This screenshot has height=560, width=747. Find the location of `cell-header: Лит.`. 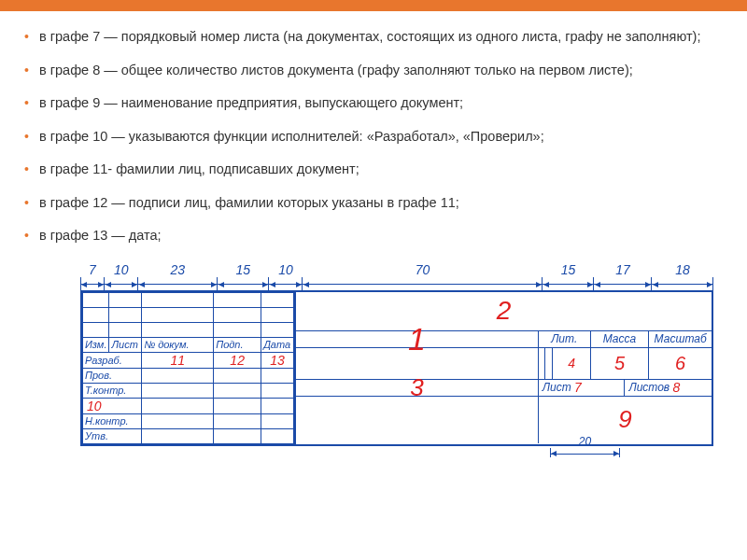

cell-header: Лит. is located at coordinates (565, 340).